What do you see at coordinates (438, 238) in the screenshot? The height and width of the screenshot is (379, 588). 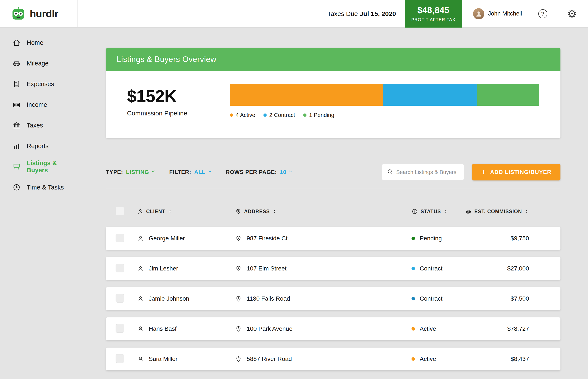 I see `status-cell: Pending` at bounding box center [438, 238].